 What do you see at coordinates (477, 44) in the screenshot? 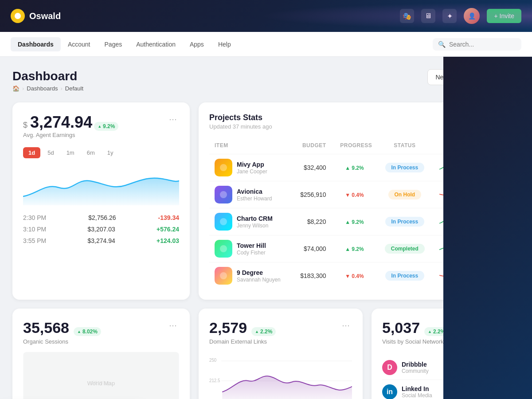
I see `search-bar: 🔍` at bounding box center [477, 44].